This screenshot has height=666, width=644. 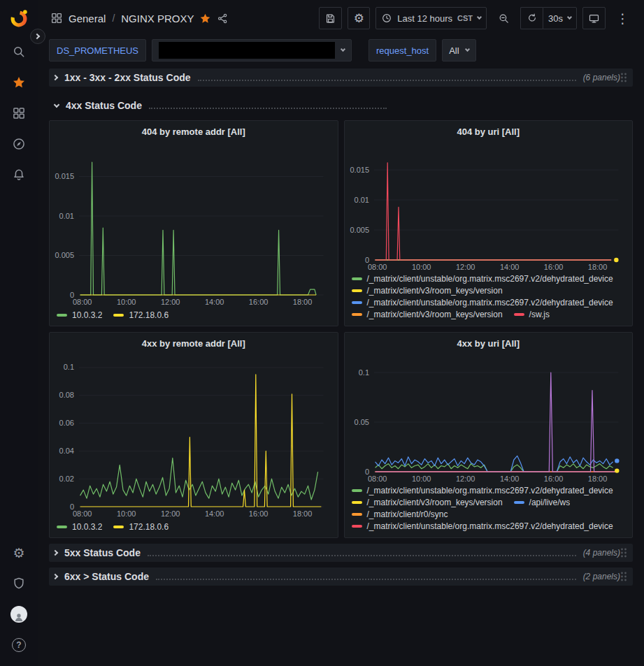 What do you see at coordinates (341, 553) in the screenshot?
I see `row-header-5xx: 5xx Status Code (4 panels)` at bounding box center [341, 553].